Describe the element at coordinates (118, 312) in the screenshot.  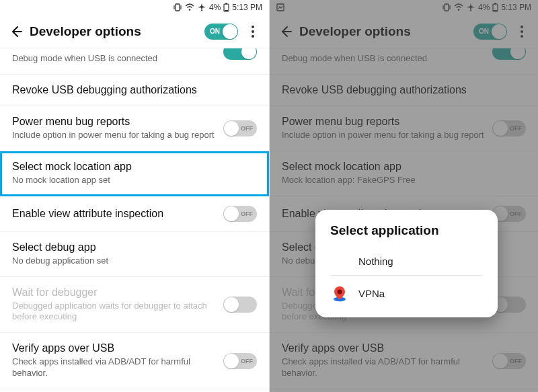
I see `row-subtitle: Debugged application waits for debugger …` at that location.